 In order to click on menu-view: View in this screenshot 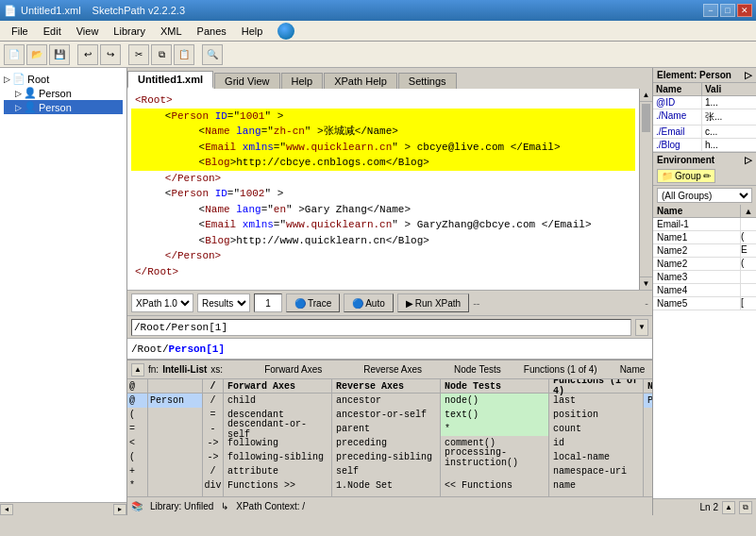, I will do `click(88, 31)`.